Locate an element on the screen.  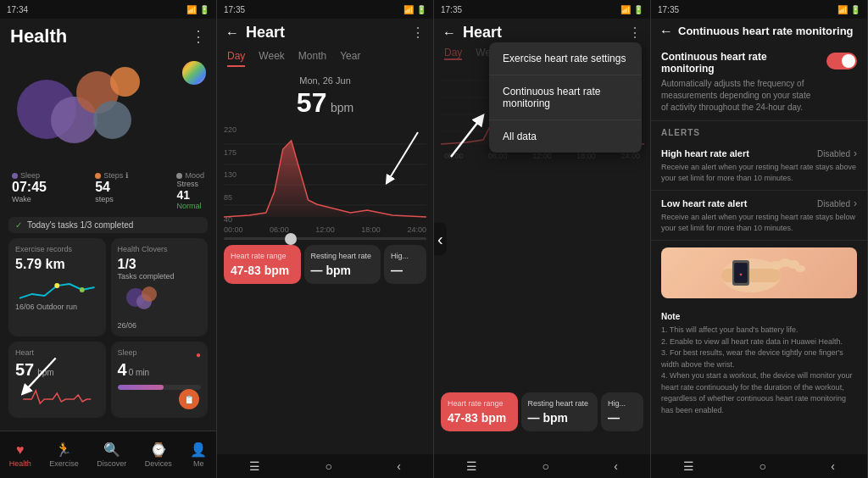
continuous-hr-toggle is located at coordinates (842, 61).